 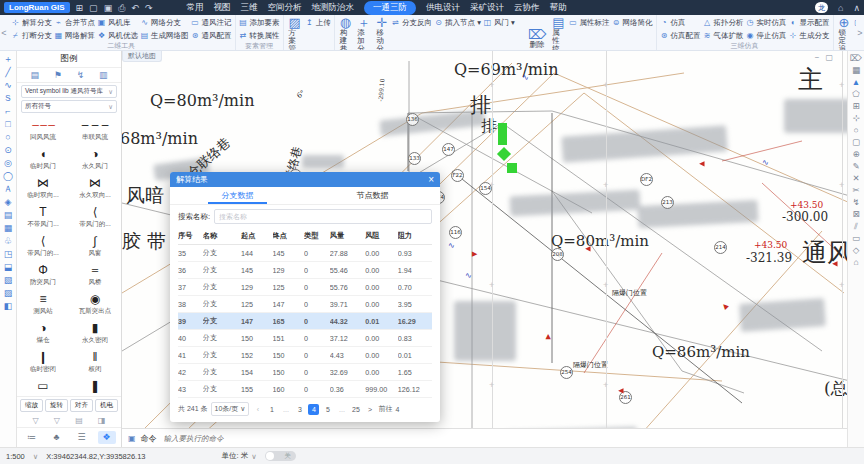 I want to click on user-avatar: 龙, so click(x=822, y=8).